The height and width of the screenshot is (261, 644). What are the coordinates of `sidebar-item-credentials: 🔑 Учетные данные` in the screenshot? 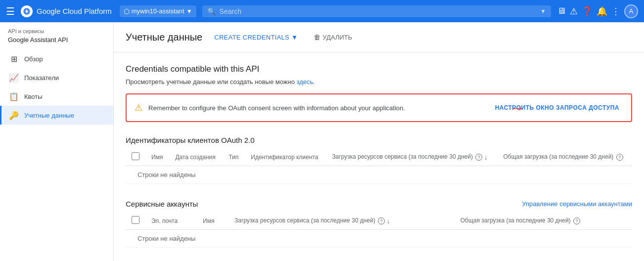 It's located at (56, 115).